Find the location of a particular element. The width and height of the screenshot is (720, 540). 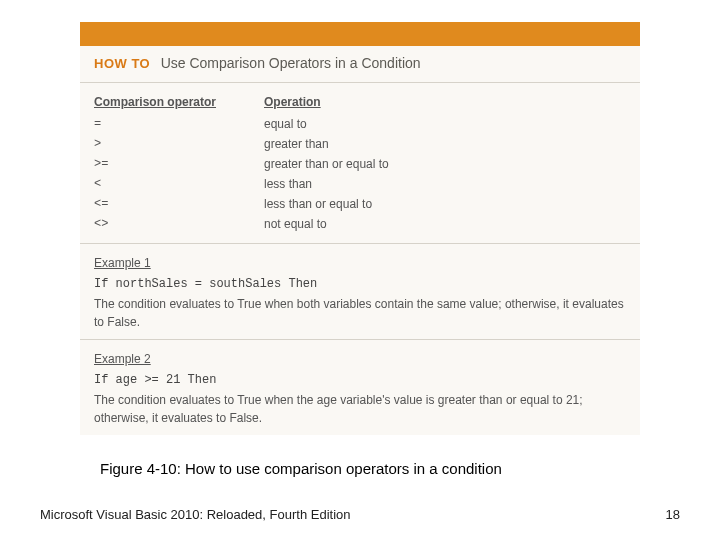

table-row: =equal to is located at coordinates (360, 124).